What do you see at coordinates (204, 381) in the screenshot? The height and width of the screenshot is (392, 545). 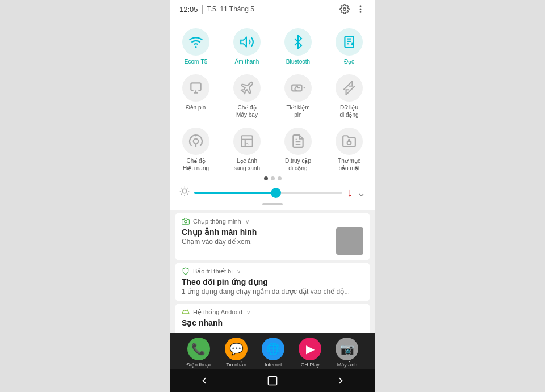 I see `back-icon` at bounding box center [204, 381].